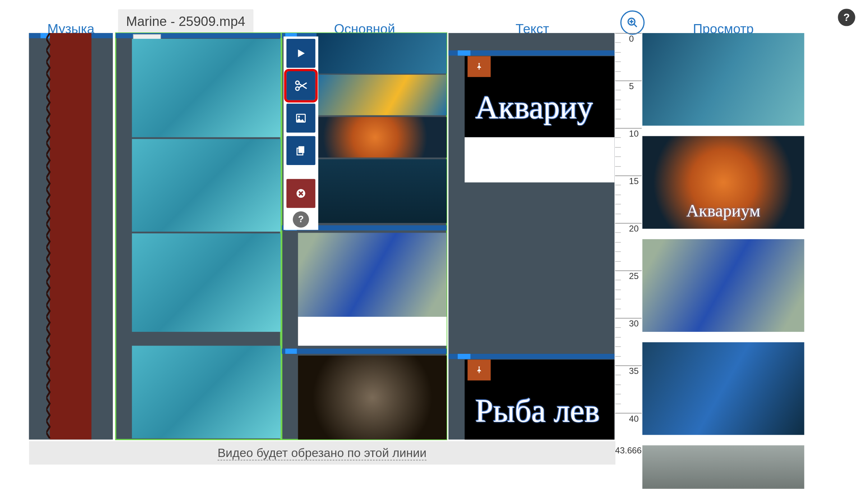  Describe the element at coordinates (633, 23) in the screenshot. I see `zoom-button` at that location.